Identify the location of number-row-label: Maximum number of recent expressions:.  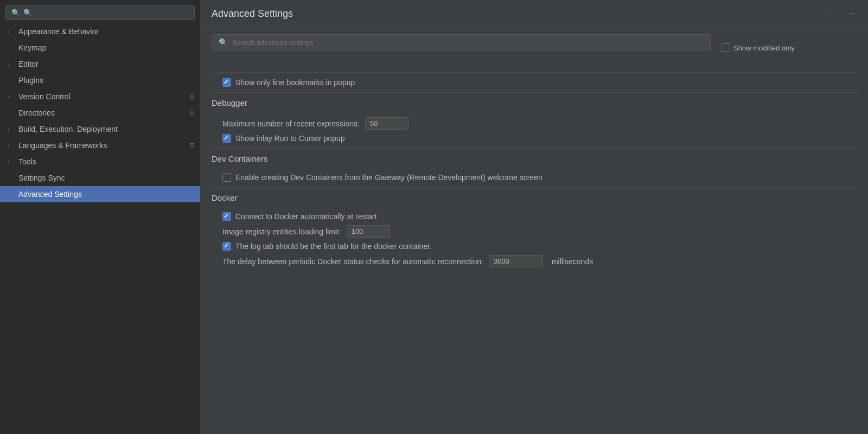
(291, 124).